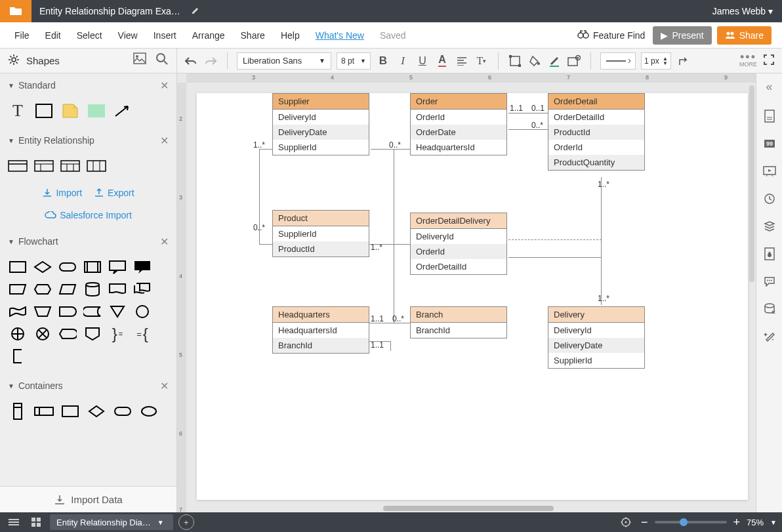 The width and height of the screenshot is (782, 532). What do you see at coordinates (555, 240) in the screenshot?
I see `rel-line-dashed` at bounding box center [555, 240].